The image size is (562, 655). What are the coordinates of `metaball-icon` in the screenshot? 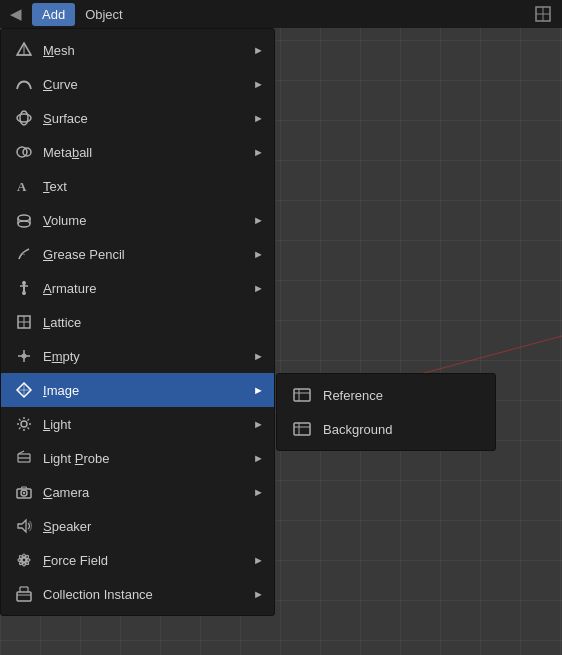 It's located at (24, 152).